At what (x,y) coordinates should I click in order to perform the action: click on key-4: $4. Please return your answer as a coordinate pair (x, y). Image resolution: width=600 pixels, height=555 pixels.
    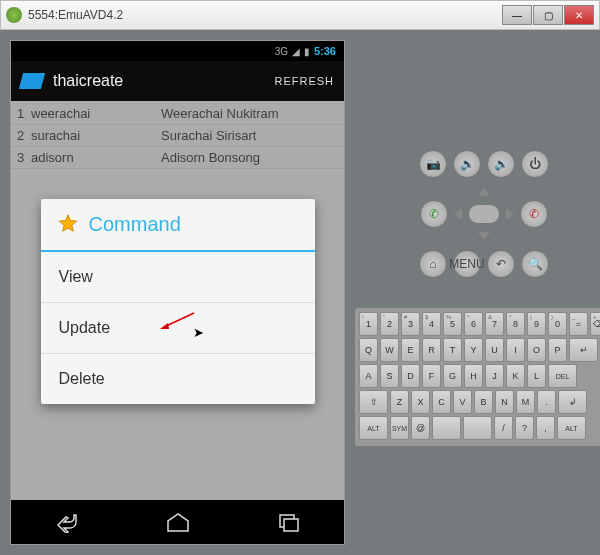
    Looking at the image, I should click on (432, 324).